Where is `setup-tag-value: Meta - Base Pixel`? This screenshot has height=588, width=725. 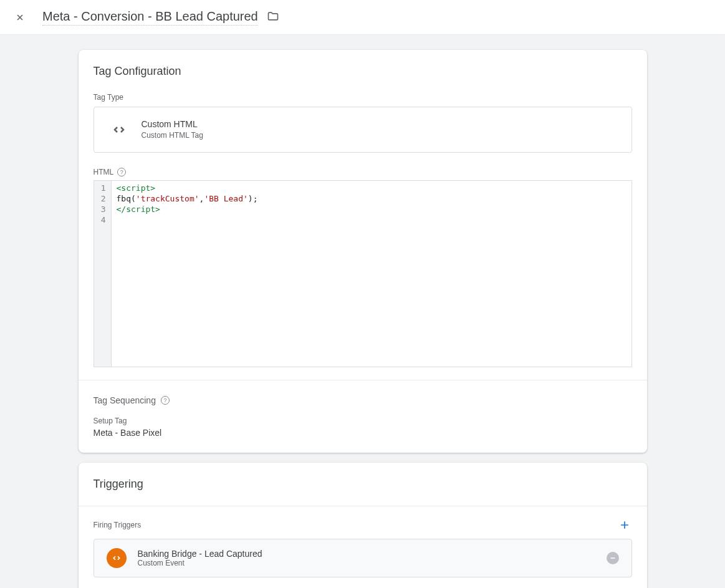
setup-tag-value: Meta - Base Pixel is located at coordinates (363, 433).